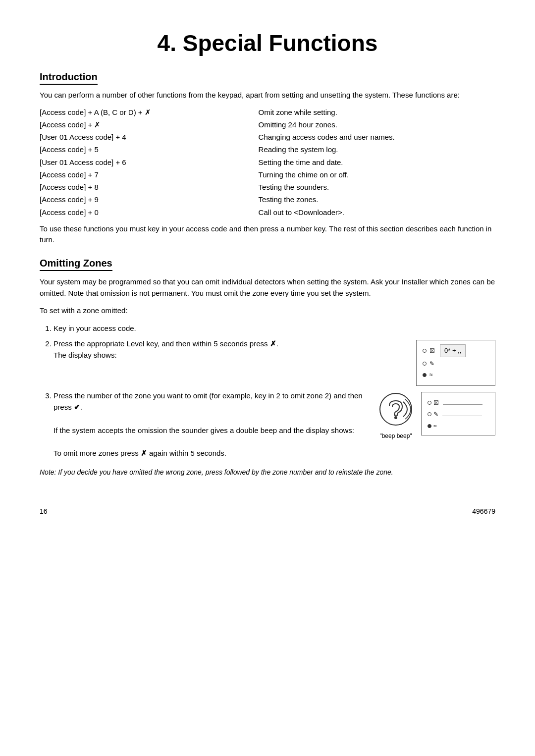 The image size is (535, 756). Describe the element at coordinates (396, 436) in the screenshot. I see `beep-label: "beep beep"` at that location.